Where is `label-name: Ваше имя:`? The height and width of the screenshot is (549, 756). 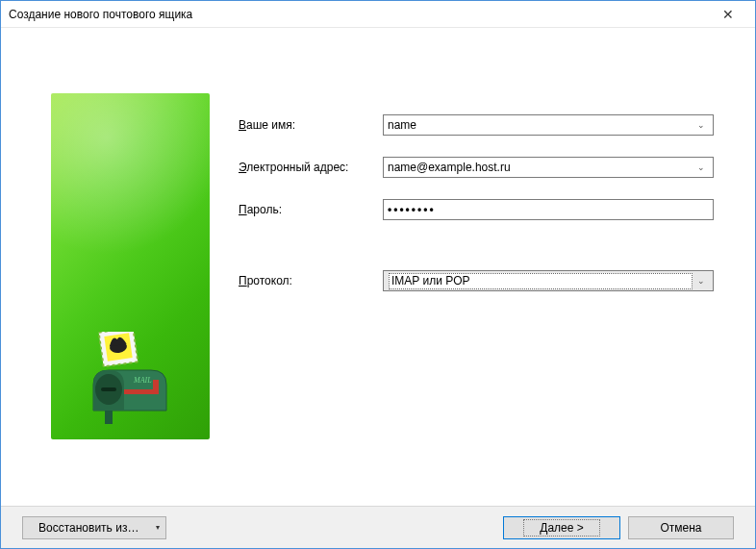
label-name: Ваше имя: is located at coordinates (311, 125).